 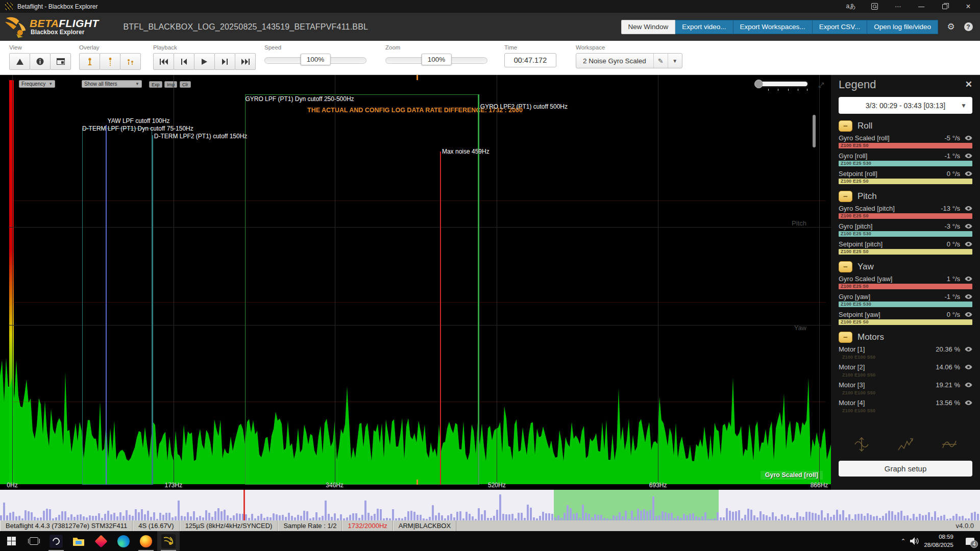 What do you see at coordinates (799, 223) in the screenshot?
I see `axis-side-label: Pitch` at bounding box center [799, 223].